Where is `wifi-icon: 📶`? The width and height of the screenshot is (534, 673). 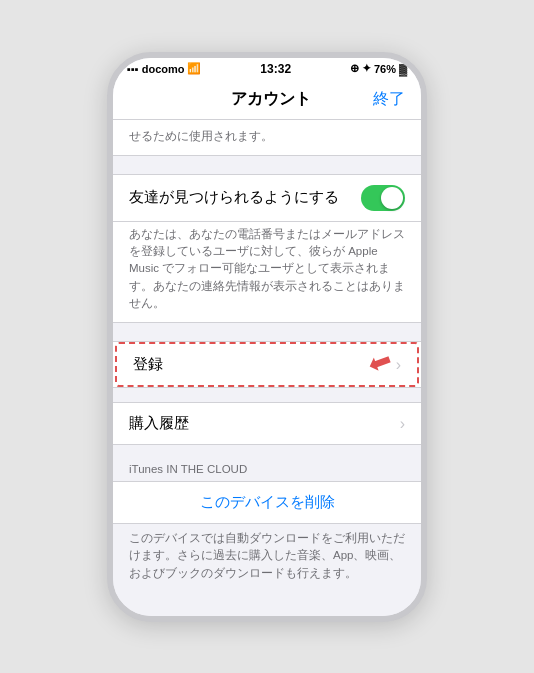 wifi-icon: 📶 is located at coordinates (194, 68).